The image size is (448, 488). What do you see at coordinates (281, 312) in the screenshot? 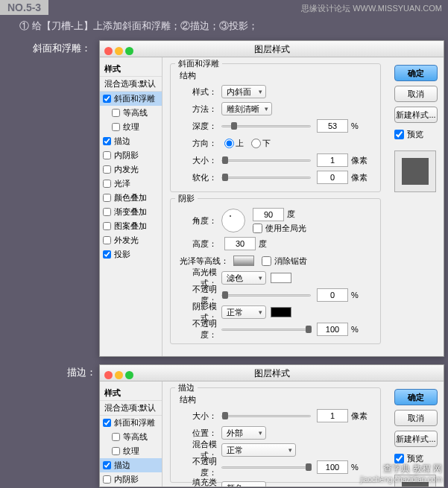
I see `sh-color` at bounding box center [281, 312].